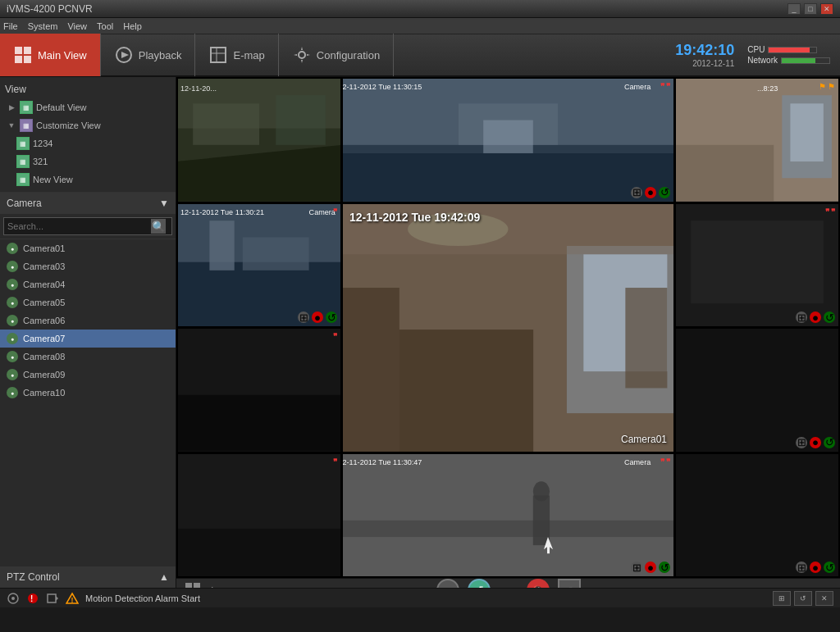  I want to click on menu-system: System, so click(43, 26).